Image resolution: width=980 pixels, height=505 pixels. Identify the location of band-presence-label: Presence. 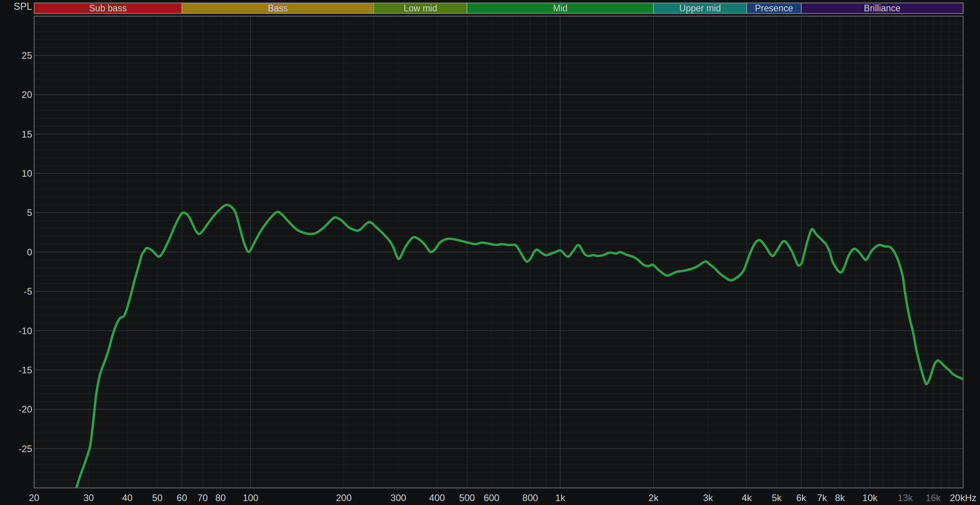
(774, 8).